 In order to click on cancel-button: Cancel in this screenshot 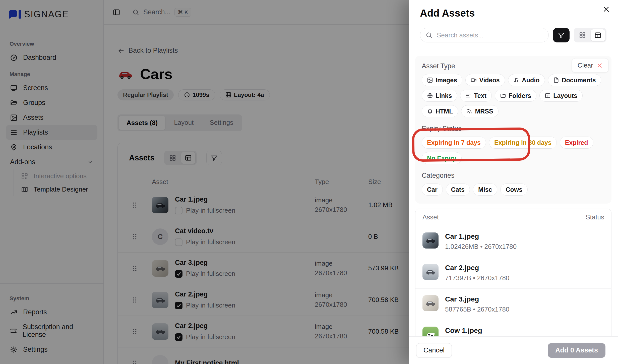, I will do `click(434, 350)`.